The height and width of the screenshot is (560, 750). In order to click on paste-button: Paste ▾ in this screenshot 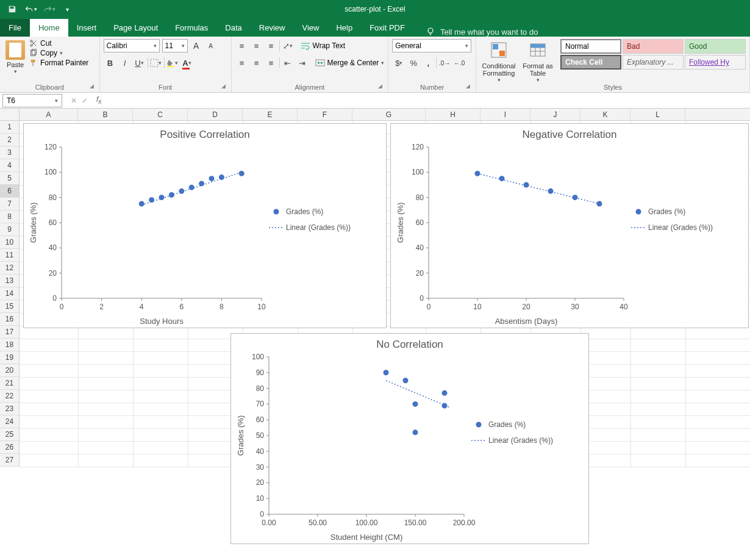, I will do `click(15, 57)`.